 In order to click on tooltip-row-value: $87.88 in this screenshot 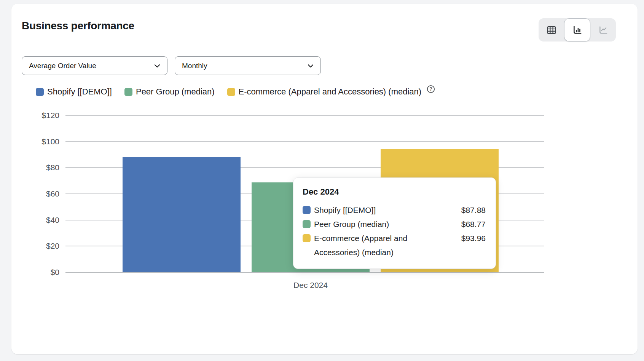, I will do `click(473, 210)`.